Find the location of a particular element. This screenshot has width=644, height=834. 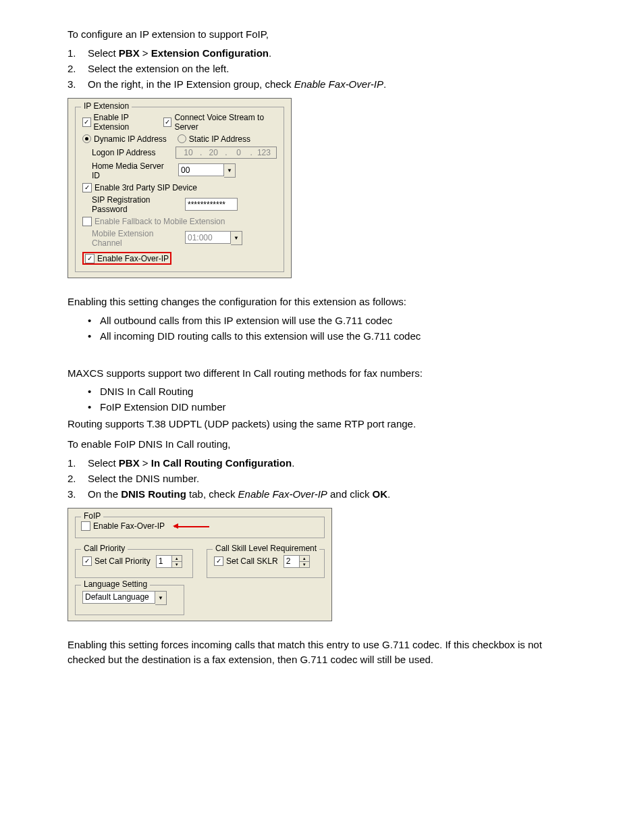

enable-fax-highlight: Enable Fax-Over-IP is located at coordinates (127, 258).